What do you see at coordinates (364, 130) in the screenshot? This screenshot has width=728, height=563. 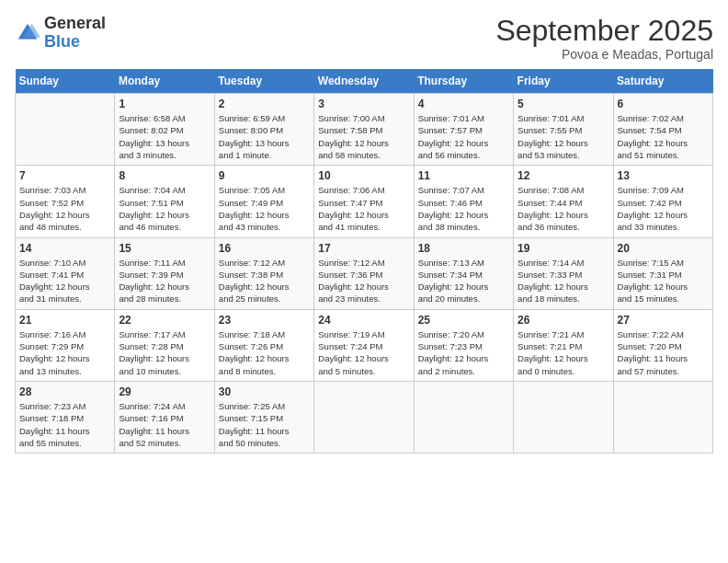 I see `calendar-week-row: 1Sunrise: 6:58 AMSunset: 8:02 PMDaylight…` at bounding box center [364, 130].